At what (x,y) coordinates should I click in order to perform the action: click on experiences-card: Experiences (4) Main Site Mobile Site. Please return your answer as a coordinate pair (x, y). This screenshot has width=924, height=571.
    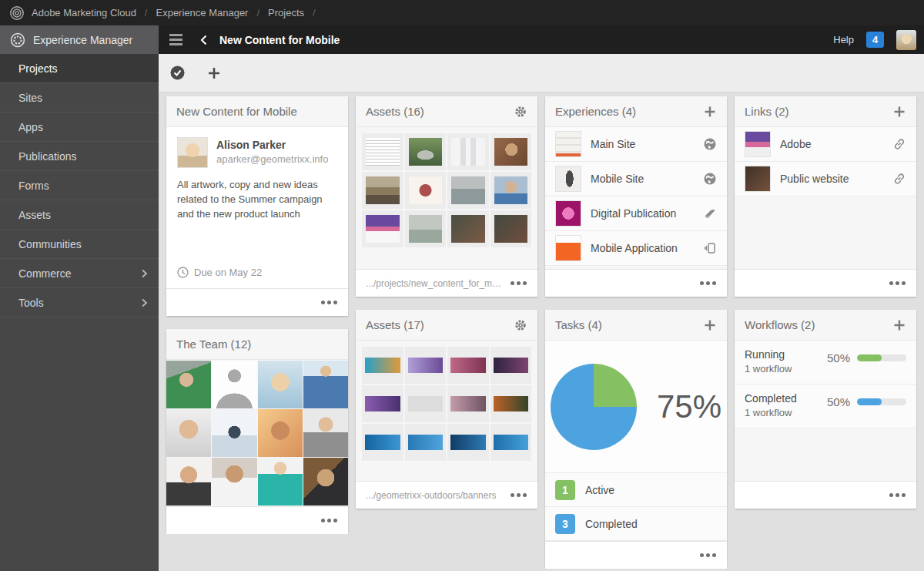
    Looking at the image, I should click on (636, 196).